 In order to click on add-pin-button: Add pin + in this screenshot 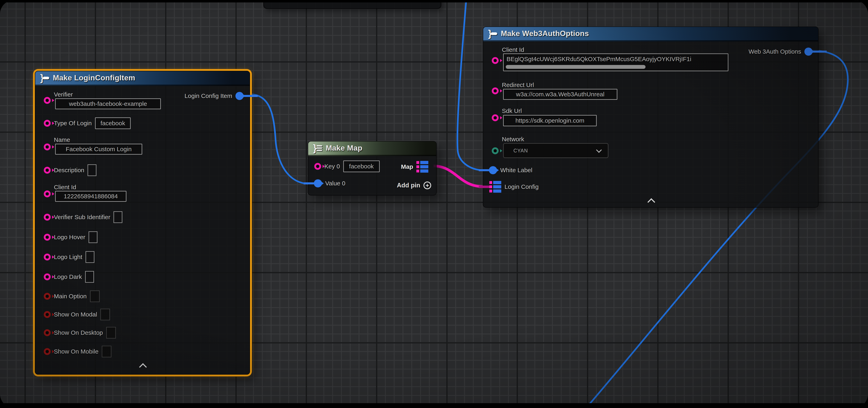, I will do `click(414, 185)`.